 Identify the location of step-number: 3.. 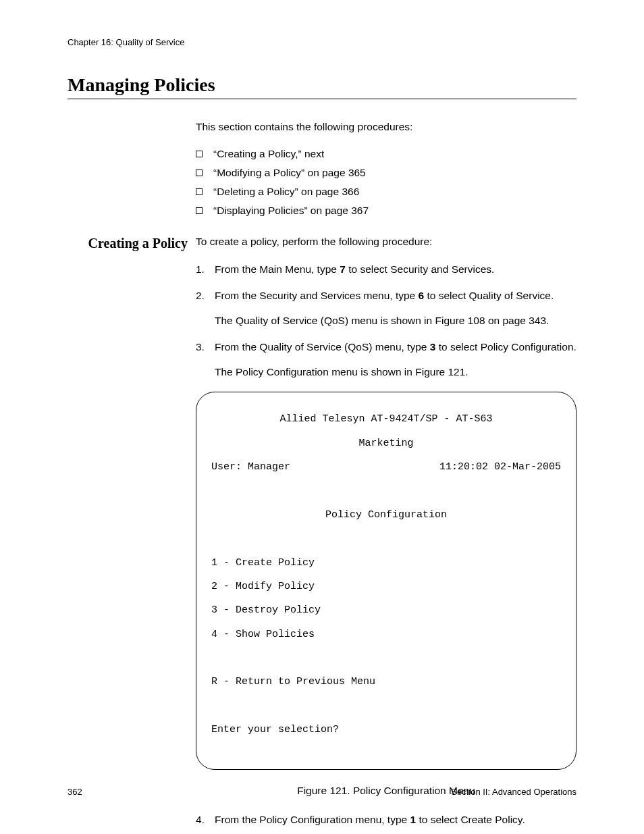
(205, 360).